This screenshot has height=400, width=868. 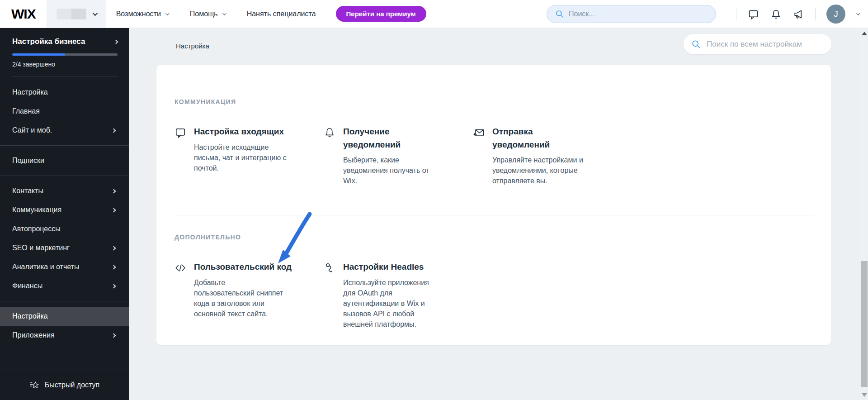 I want to click on sidebar-item-label: Автопроцессы, so click(x=36, y=229).